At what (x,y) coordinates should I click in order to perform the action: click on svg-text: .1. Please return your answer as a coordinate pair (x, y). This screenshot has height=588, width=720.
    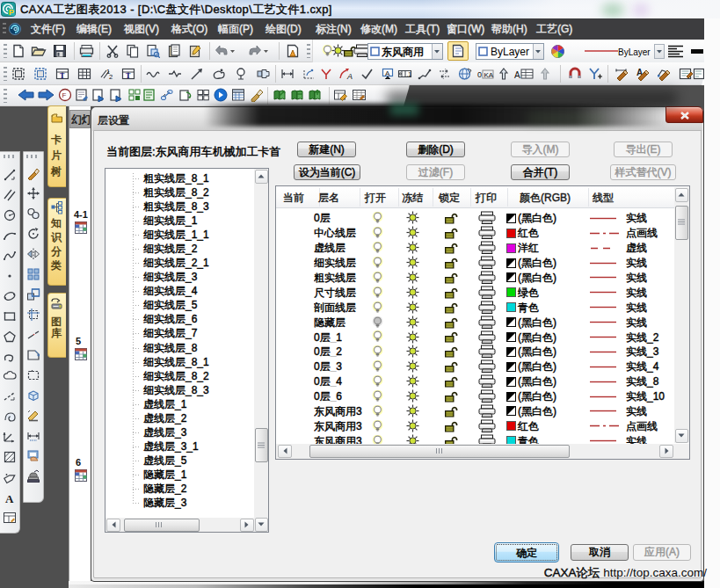
    Looking at the image, I should click on (410, 74).